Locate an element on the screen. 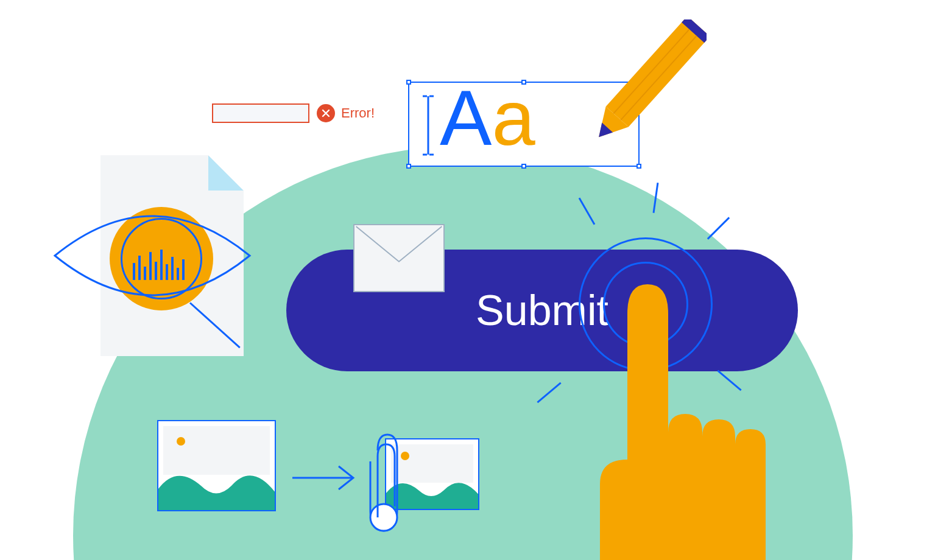  envelope-icon is located at coordinates (399, 258).